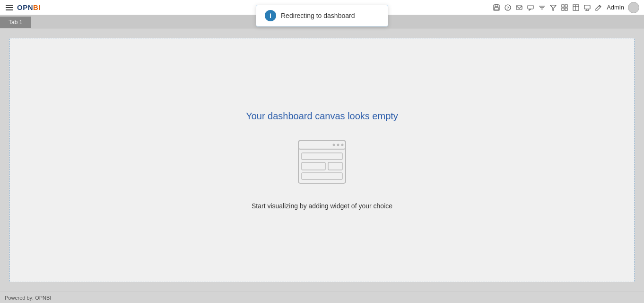 The image size is (644, 303). What do you see at coordinates (599, 8) in the screenshot?
I see `edit-icon` at bounding box center [599, 8].